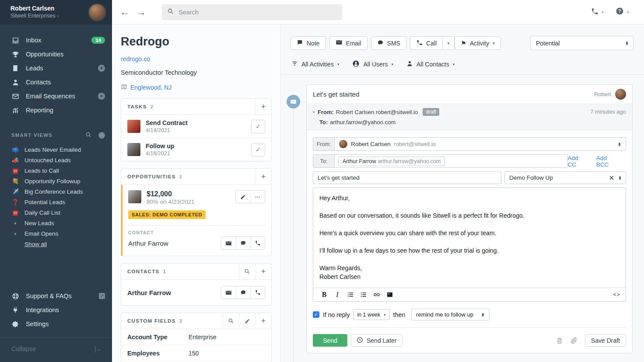 The width and height of the screenshot is (644, 362). What do you see at coordinates (350, 295) in the screenshot?
I see `ordered-list-button` at bounding box center [350, 295].